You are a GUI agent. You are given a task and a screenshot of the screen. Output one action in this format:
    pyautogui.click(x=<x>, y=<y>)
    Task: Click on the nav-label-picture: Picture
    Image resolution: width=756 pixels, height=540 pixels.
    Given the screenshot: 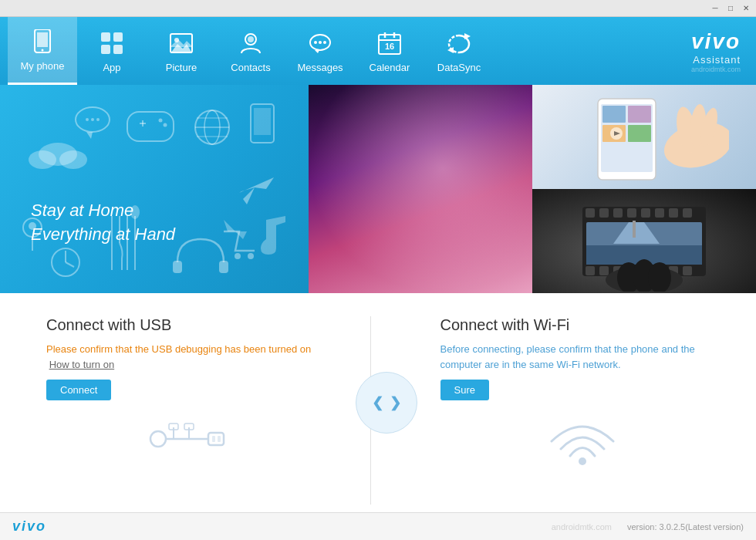 What is the action you would take?
    pyautogui.click(x=181, y=68)
    